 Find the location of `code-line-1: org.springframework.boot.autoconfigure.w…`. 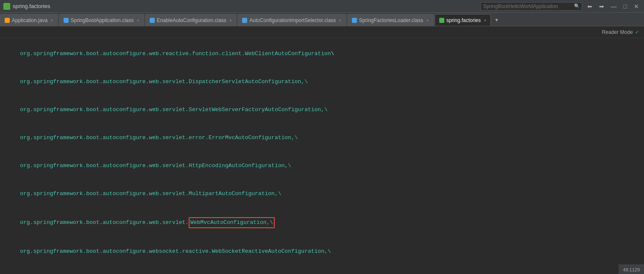

code-line-1: org.springframework.boot.autoconfigure.w… is located at coordinates (326, 54).